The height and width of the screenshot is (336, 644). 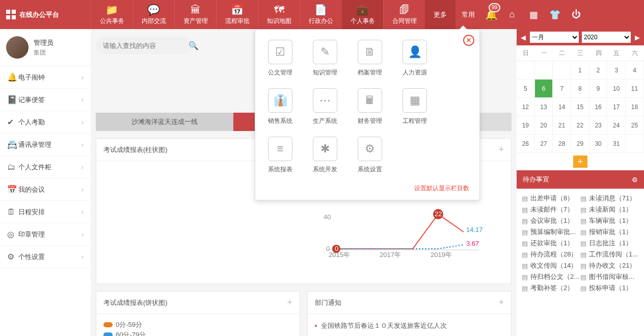 I want to click on apps-icon: ▦, so click(x=533, y=14).